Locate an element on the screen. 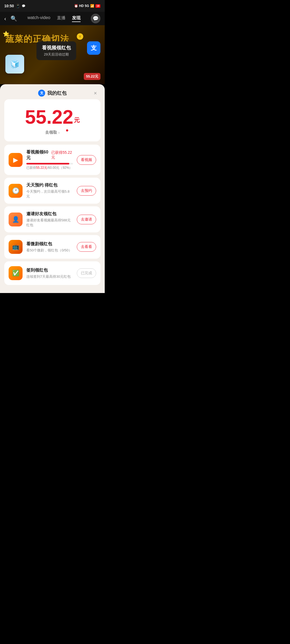  mascot: 🧊 is located at coordinates (17, 67).